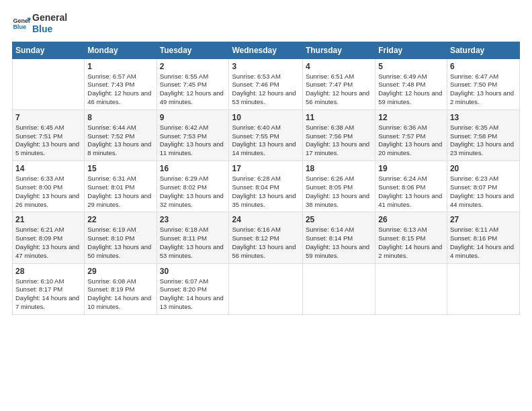 The height and width of the screenshot is (411, 532). Describe the element at coordinates (121, 289) in the screenshot. I see `day-cell: 29Sunrise: 6:08 AM Sunset: 8:19 PM Dayli…` at that location.